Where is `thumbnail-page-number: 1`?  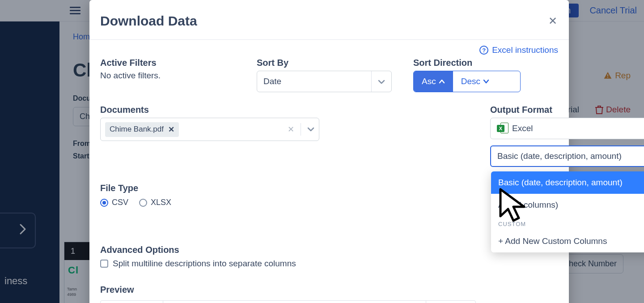 thumbnail-page-number: 1 is located at coordinates (77, 251).